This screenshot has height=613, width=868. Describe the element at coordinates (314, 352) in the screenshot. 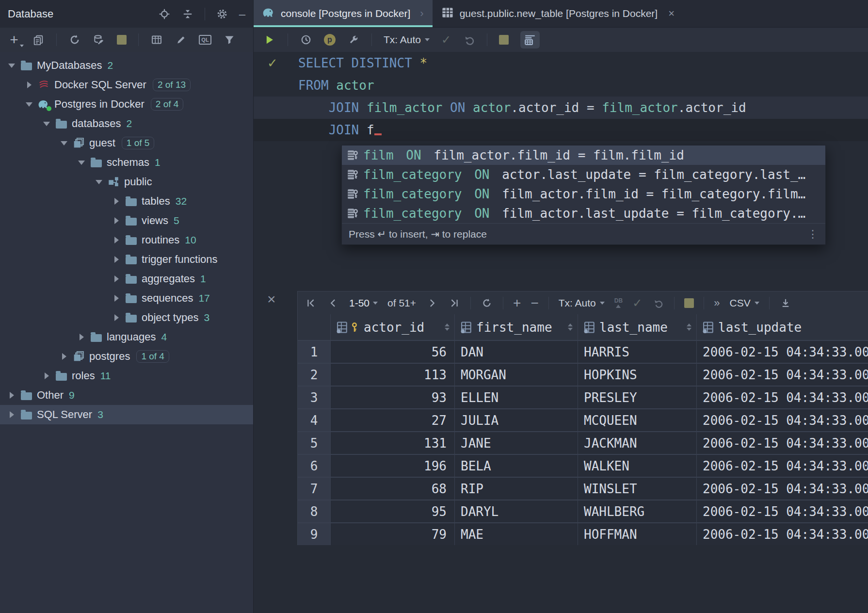

I see `row-number: 1` at that location.